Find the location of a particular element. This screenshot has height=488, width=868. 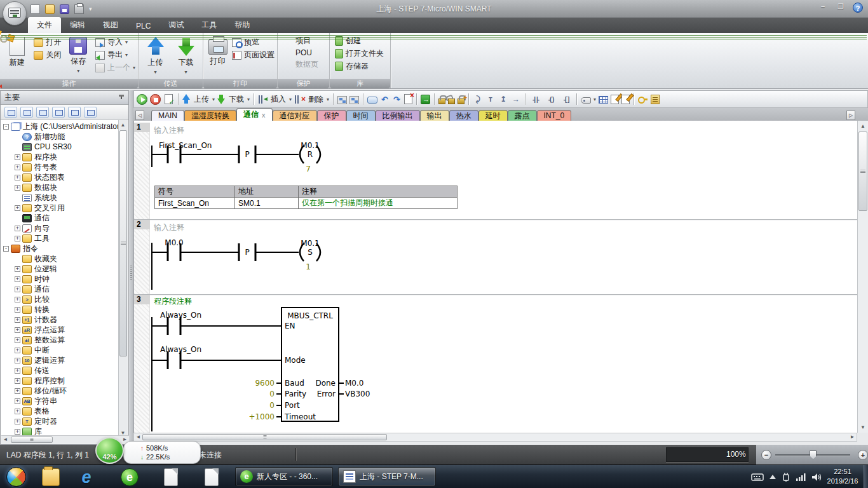

edit-symbols-icon is located at coordinates (615, 99).